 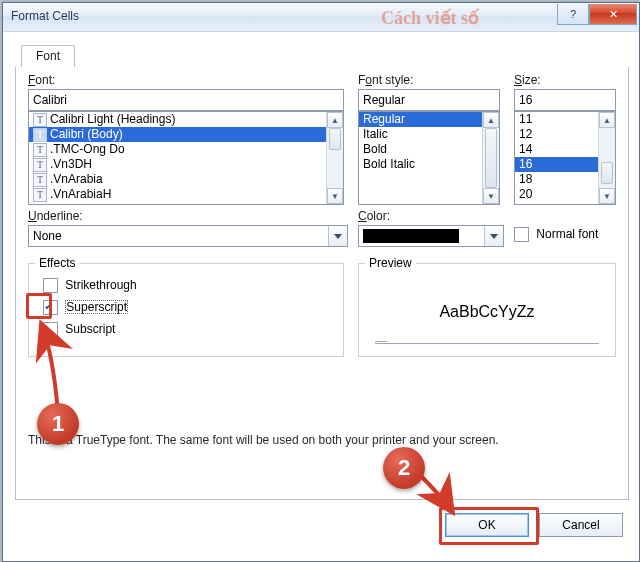 What do you see at coordinates (597, 14) in the screenshot?
I see `window-buttons: ? ✕` at bounding box center [597, 14].